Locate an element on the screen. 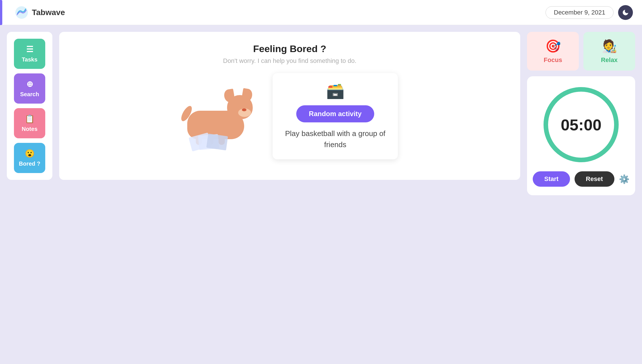 Image resolution: width=642 pixels, height=364 pixels. sidebar-item-tasks: ☰ Tasks is located at coordinates (30, 54).